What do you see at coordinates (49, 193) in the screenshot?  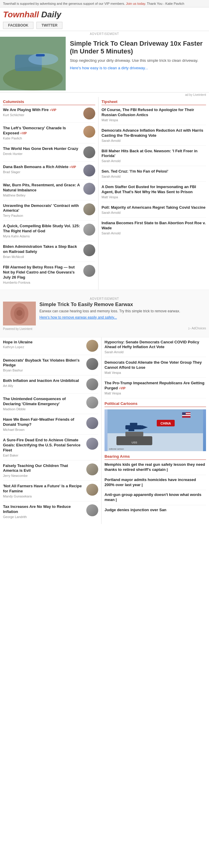 I see `columnists-section: Columnists We Are Playing With Fire ≡VIP…` at bounding box center [49, 193].